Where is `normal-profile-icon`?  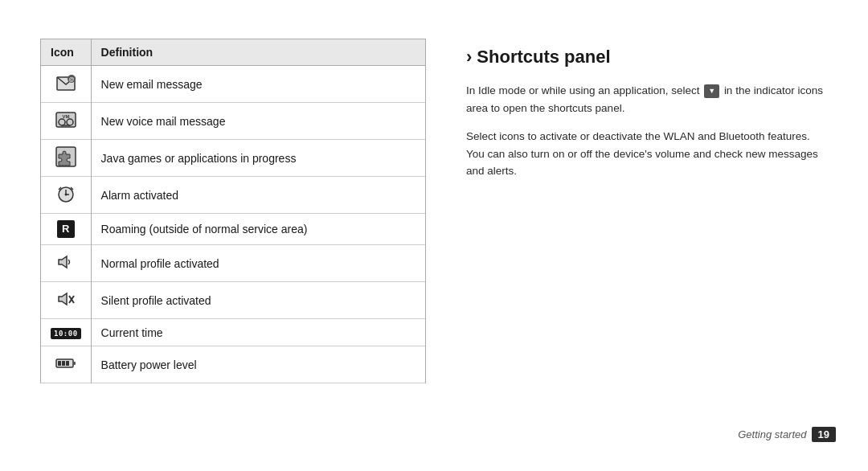
normal-profile-icon is located at coordinates (66, 262).